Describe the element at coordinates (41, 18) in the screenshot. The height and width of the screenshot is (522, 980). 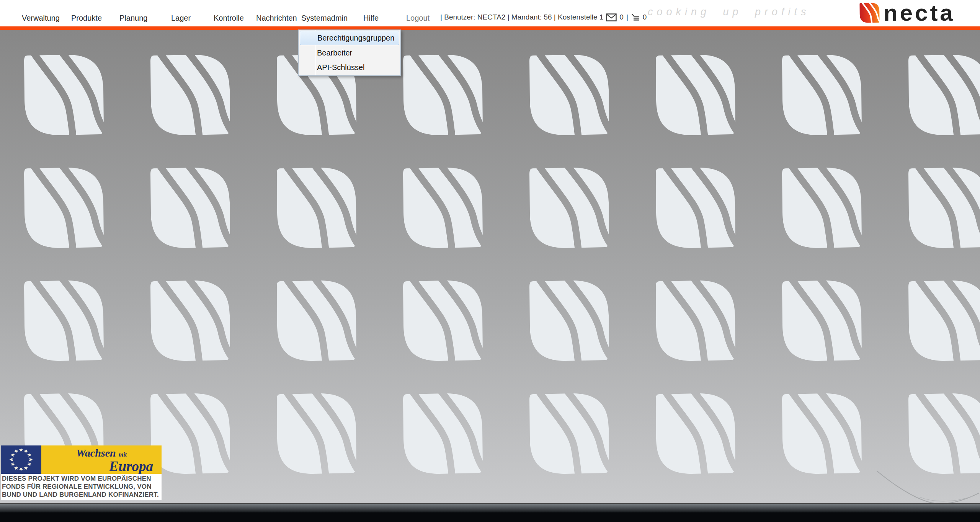
I see `nav-item-verwaltung: Verwaltung` at that location.